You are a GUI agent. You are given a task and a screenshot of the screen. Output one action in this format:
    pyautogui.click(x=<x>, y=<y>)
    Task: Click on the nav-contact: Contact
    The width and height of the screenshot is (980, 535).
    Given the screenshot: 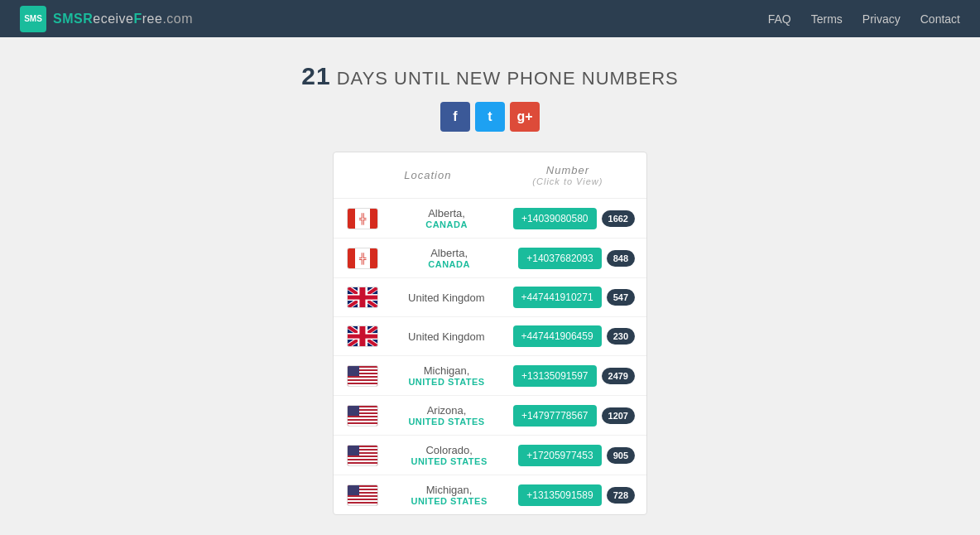 What is the action you would take?
    pyautogui.click(x=940, y=19)
    